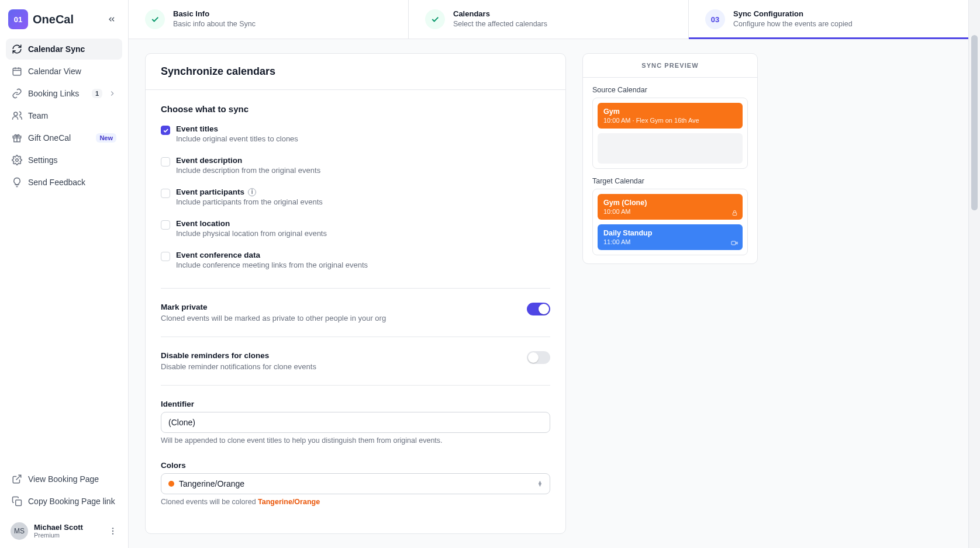  Describe the element at coordinates (356, 198) in the screenshot. I see `opt-event-participants: Event participants i Include participant…` at that location.